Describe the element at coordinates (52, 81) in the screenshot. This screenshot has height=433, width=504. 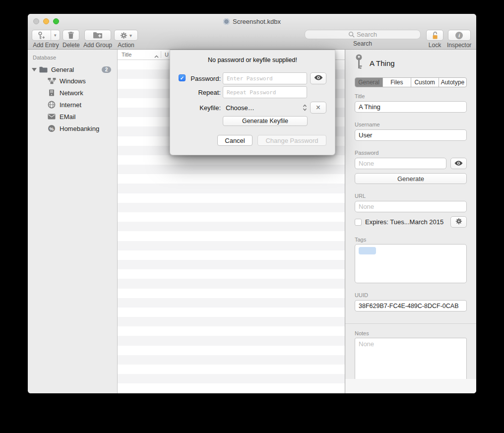
I see `workgroup-icon` at that location.